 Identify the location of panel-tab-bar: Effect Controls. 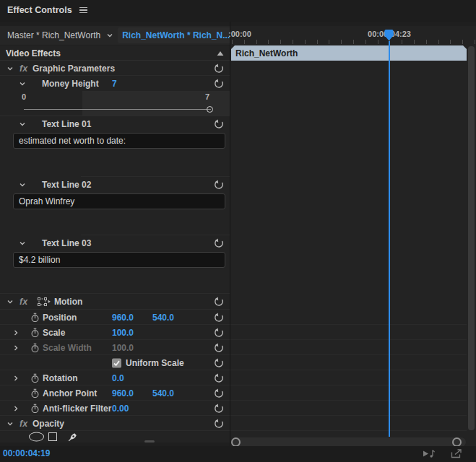
(238, 11).